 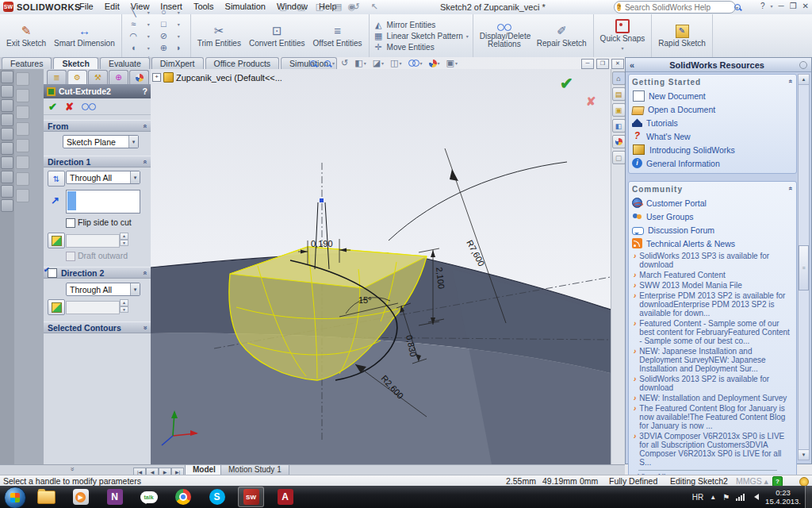 I want to click on feature-manager-tab-icon: ≣, so click(x=57, y=77).